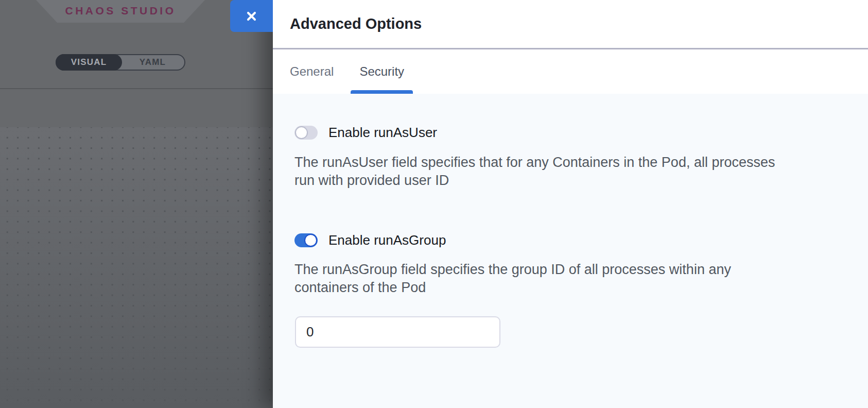  Describe the element at coordinates (120, 11) in the screenshot. I see `chaos-studio-logo-text: CHAOS STUDIO` at that location.